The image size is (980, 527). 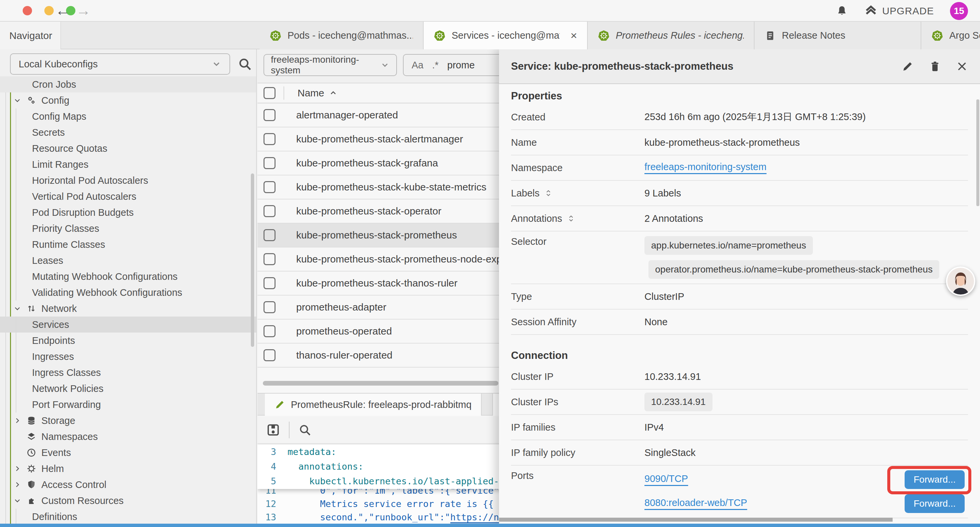 I want to click on sidebar-item-config-maps: Config Maps, so click(x=129, y=116).